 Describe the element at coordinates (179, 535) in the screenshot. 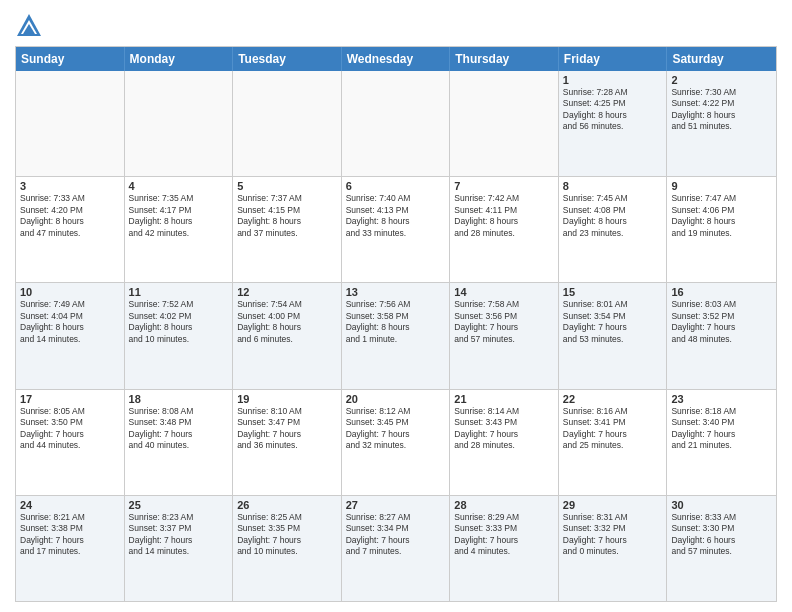

I see `day-info: Sunrise: 8:23 AM Sunset: 3:37 PM Dayligh…` at that location.